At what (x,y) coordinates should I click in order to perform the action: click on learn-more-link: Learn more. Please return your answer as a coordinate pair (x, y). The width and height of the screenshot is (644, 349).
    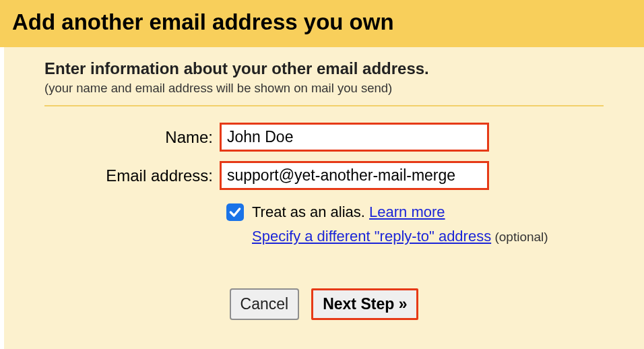
    Looking at the image, I should click on (407, 212).